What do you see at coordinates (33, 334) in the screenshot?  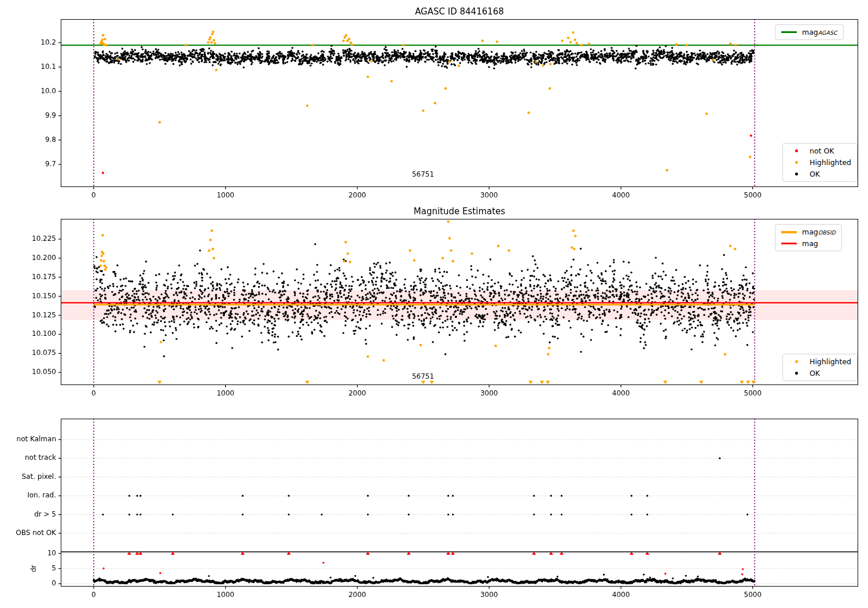 I see `middle-y-tick-label: 10.100` at bounding box center [33, 334].